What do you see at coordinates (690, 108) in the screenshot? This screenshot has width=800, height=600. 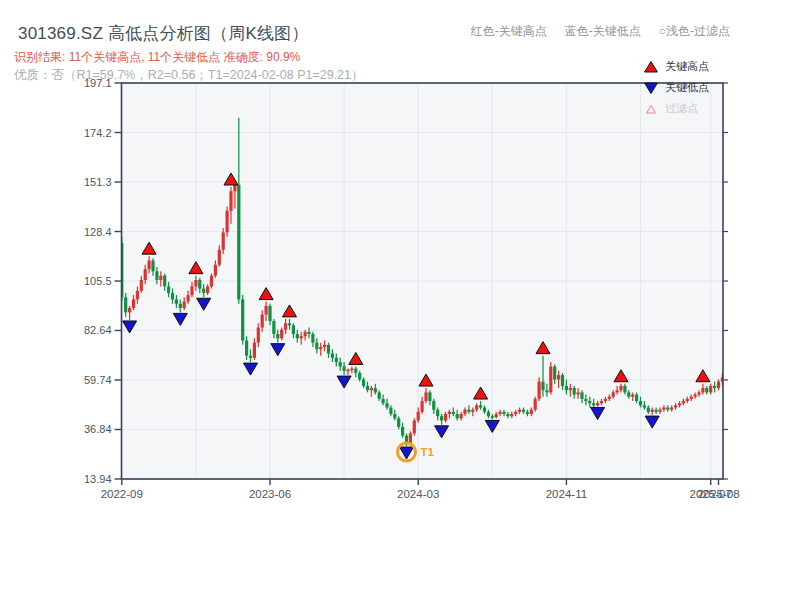 I see `legend-item-filtered: 过滤点` at bounding box center [690, 108].